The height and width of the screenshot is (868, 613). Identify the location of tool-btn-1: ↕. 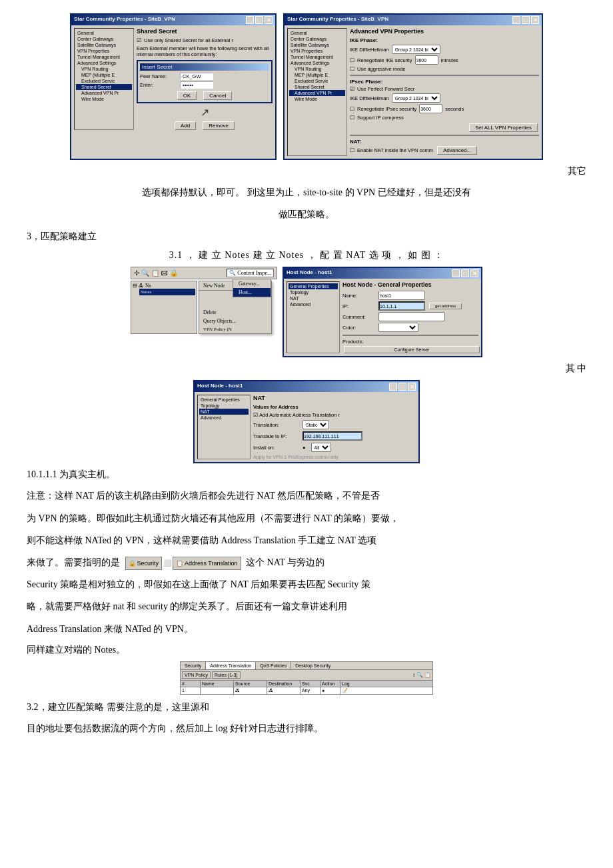
(414, 675).